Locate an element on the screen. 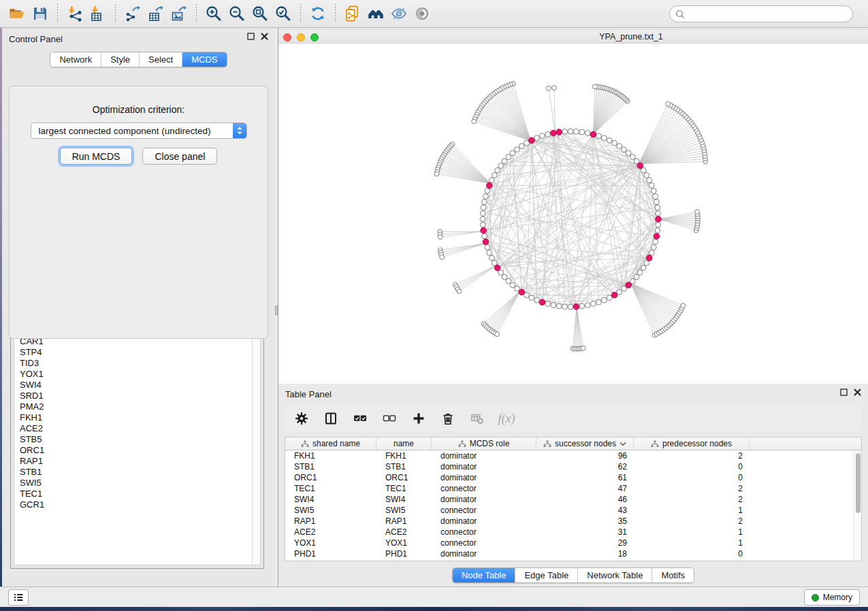 The image size is (868, 611). mcds-result-item: TID3 is located at coordinates (133, 363).